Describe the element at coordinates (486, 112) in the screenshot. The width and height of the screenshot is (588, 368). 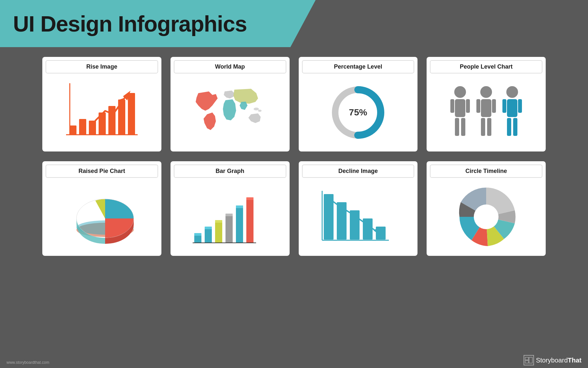
I see `card-body-people-level` at that location.